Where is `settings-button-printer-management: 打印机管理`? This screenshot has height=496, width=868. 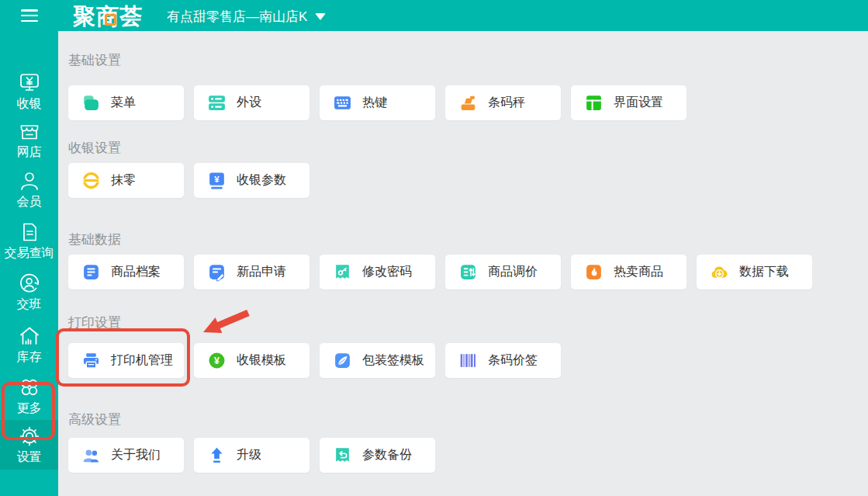
settings-button-printer-management: 打印机管理 is located at coordinates (126, 360).